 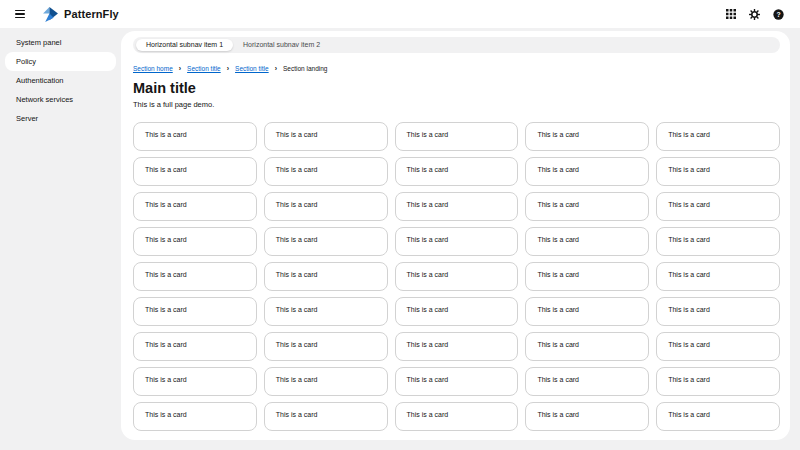 What do you see at coordinates (400, 14) in the screenshot?
I see `masthead: PatternFly` at bounding box center [400, 14].